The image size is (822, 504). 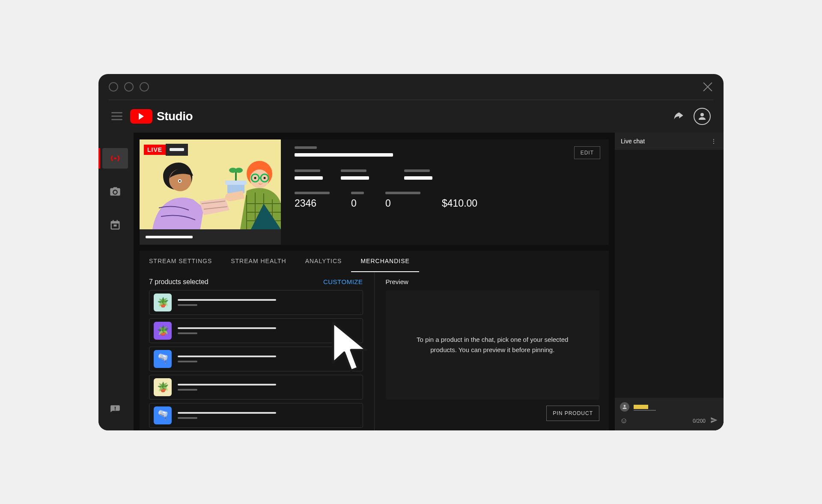 I want to click on live-chat-panel: Live chat ⋮ ☺ 0/200, so click(x=669, y=282).